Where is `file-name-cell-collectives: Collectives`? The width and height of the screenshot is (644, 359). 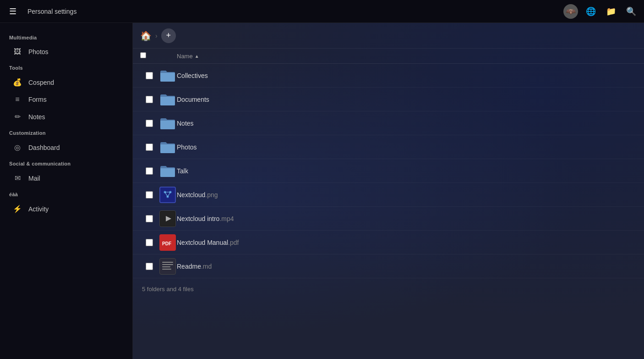 file-name-cell-collectives: Collectives is located at coordinates (407, 76).